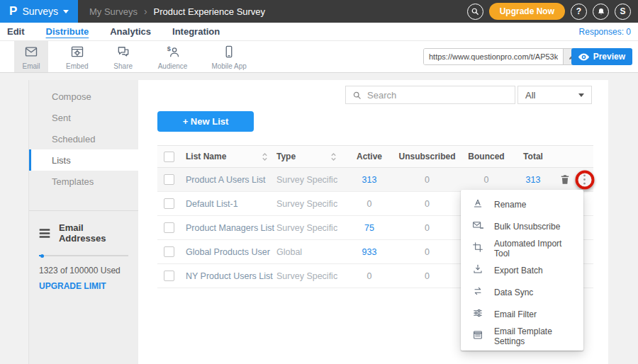 The image size is (638, 364). What do you see at coordinates (605, 32) in the screenshot?
I see `responses-count: Responses: 0` at bounding box center [605, 32].